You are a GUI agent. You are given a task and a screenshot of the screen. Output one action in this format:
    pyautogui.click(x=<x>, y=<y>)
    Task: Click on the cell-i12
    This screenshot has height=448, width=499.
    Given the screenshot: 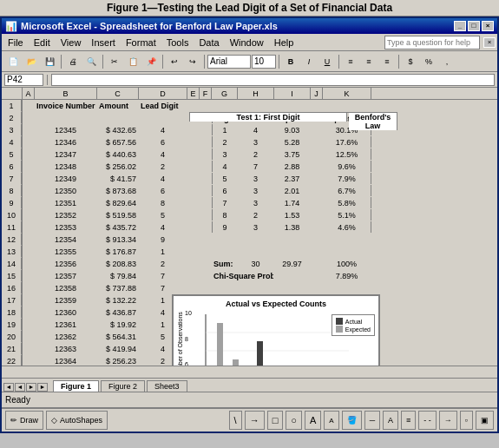 What is the action you would take?
    pyautogui.click(x=292, y=240)
    